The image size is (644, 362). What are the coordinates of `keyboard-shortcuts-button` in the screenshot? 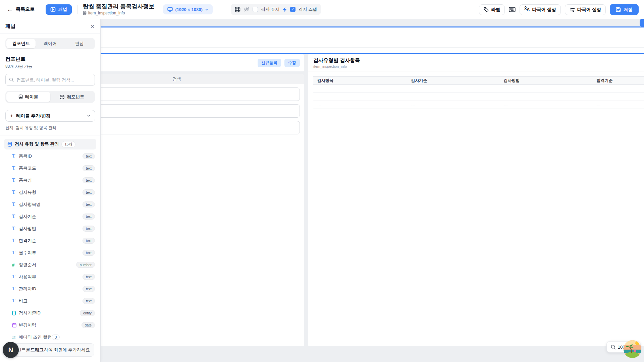 It's located at (512, 9).